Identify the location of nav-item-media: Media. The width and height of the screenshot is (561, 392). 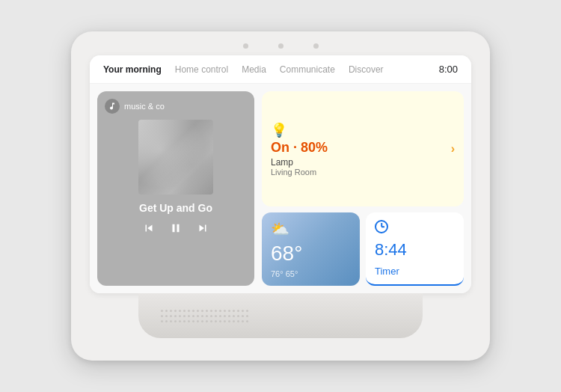
(254, 70).